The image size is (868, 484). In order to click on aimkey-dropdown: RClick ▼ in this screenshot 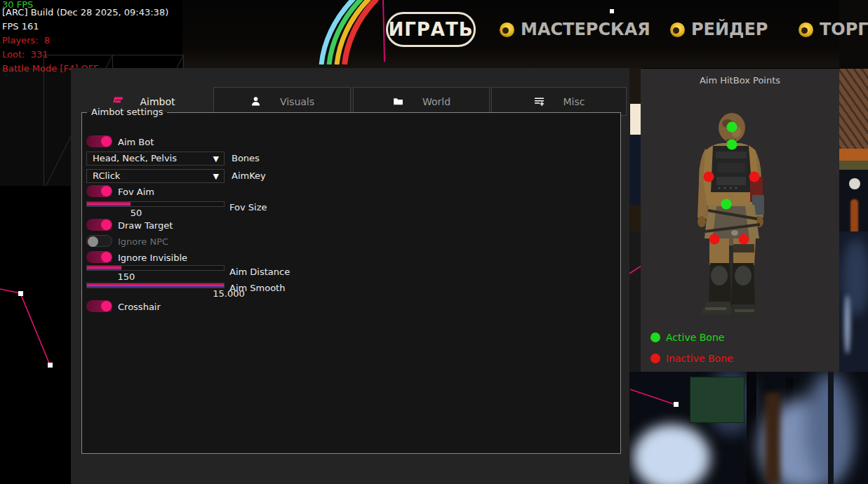, I will do `click(156, 176)`.